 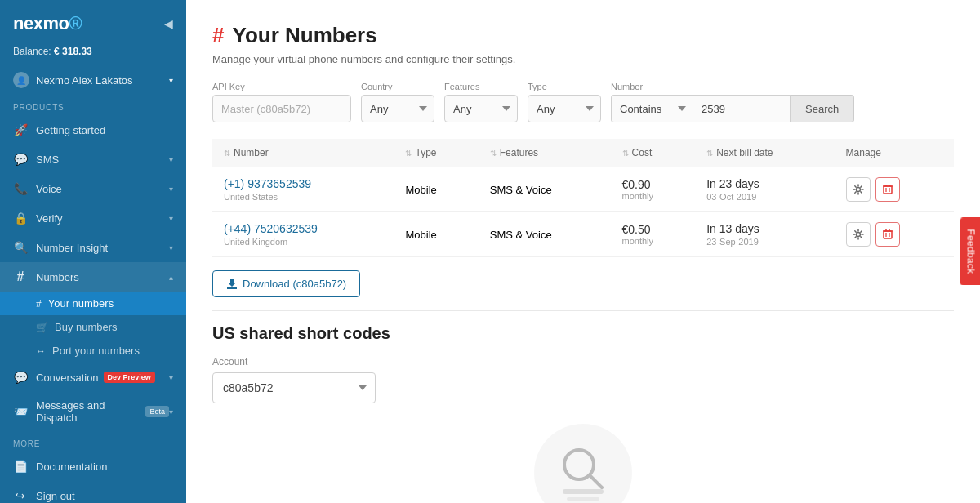 I want to click on number-label: Number, so click(x=733, y=87).